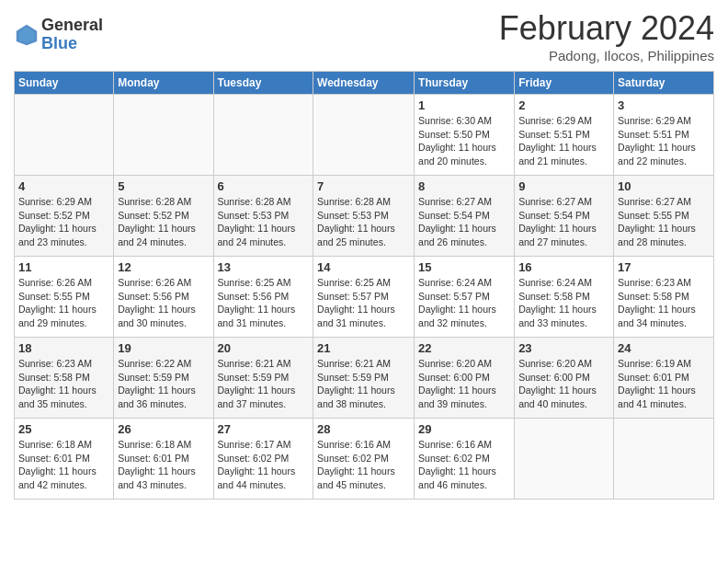 This screenshot has width=728, height=563. I want to click on calendar-cell: 1Sunrise: 6:30 AM Sunset: 5:50 PM Daylig…, so click(465, 135).